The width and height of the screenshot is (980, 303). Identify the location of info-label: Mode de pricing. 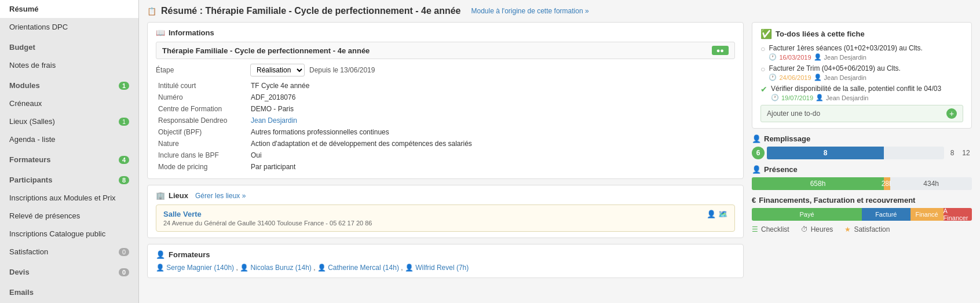
(202, 167).